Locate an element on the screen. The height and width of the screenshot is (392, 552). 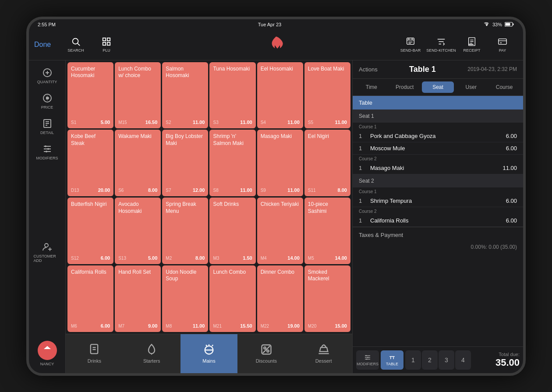
menu-item: Dinner Combo M22 19.00 is located at coordinates (280, 299).